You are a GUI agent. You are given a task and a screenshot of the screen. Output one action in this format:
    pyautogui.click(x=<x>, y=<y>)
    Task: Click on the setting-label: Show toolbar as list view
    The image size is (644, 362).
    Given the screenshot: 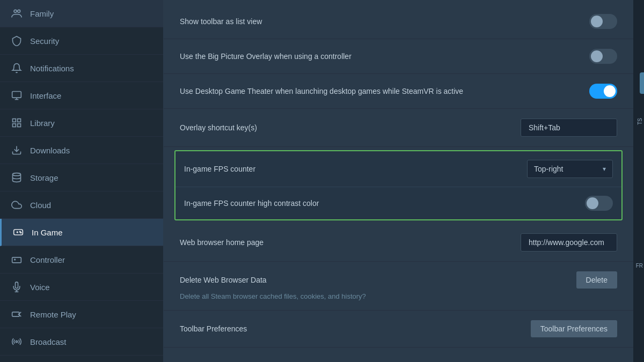 What is the action you would take?
    pyautogui.click(x=384, y=21)
    